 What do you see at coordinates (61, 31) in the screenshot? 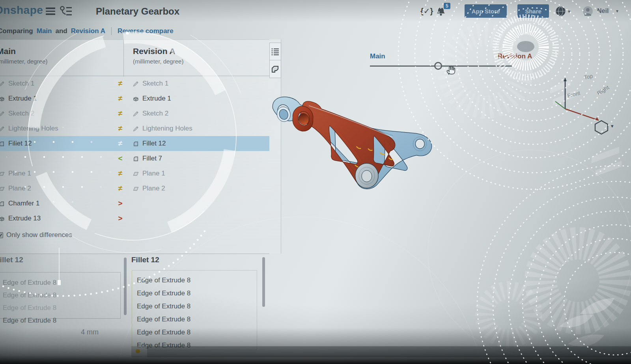
I see `and-label: and` at bounding box center [61, 31].